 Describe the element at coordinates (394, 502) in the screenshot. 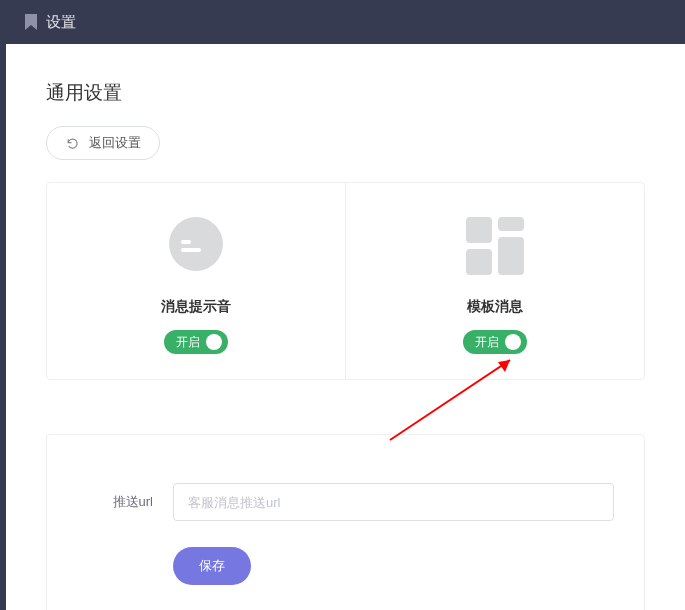

I see `push-url-input` at that location.